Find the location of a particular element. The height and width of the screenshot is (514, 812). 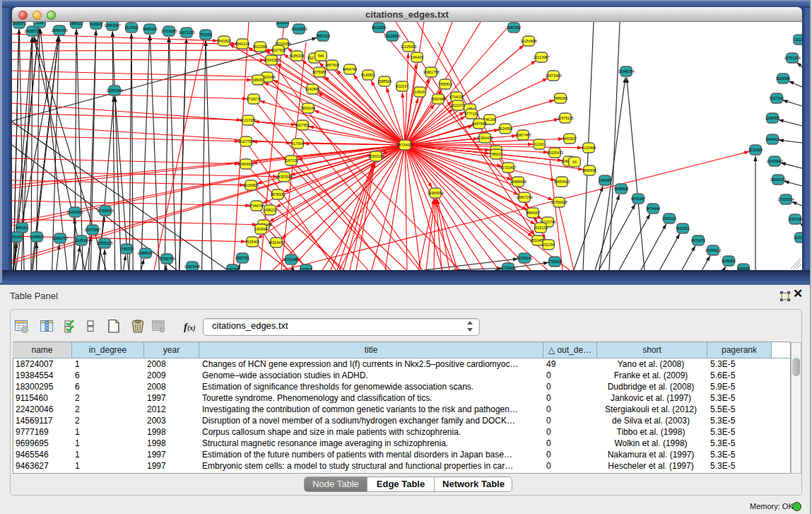

svg-text: 10025433 is located at coordinates (554, 153).